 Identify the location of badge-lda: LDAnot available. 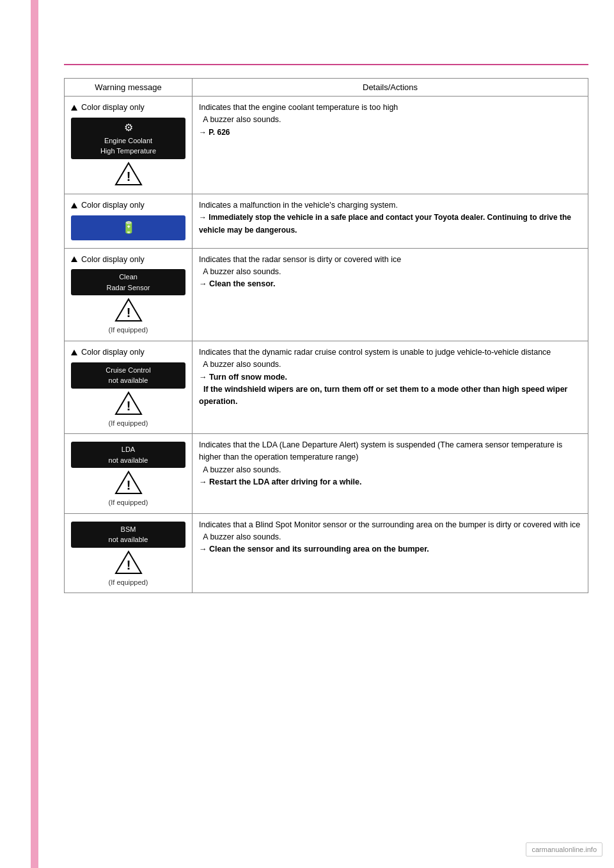
(128, 455).